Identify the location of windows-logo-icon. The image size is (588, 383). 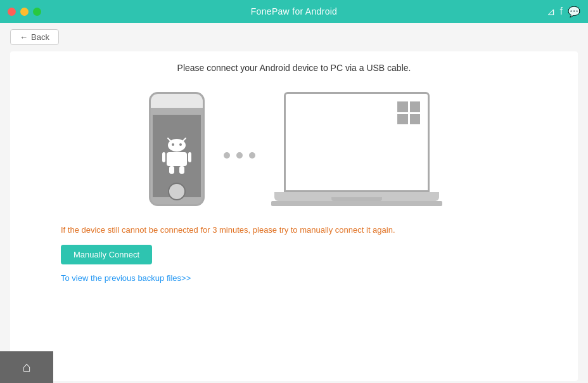
(409, 113).